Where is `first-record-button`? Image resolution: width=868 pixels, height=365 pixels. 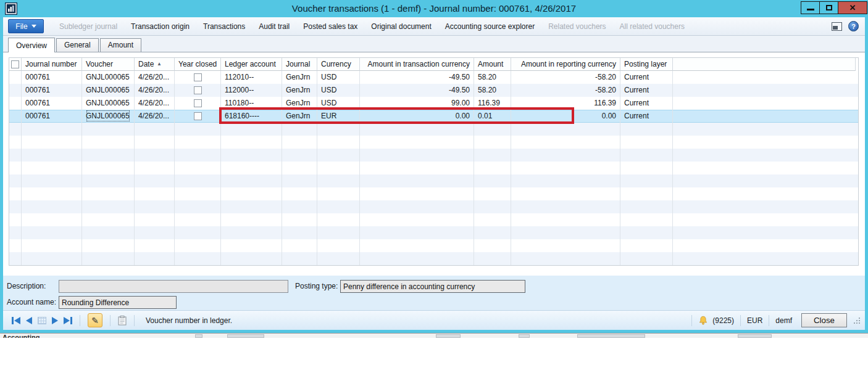
first-record-button is located at coordinates (16, 321).